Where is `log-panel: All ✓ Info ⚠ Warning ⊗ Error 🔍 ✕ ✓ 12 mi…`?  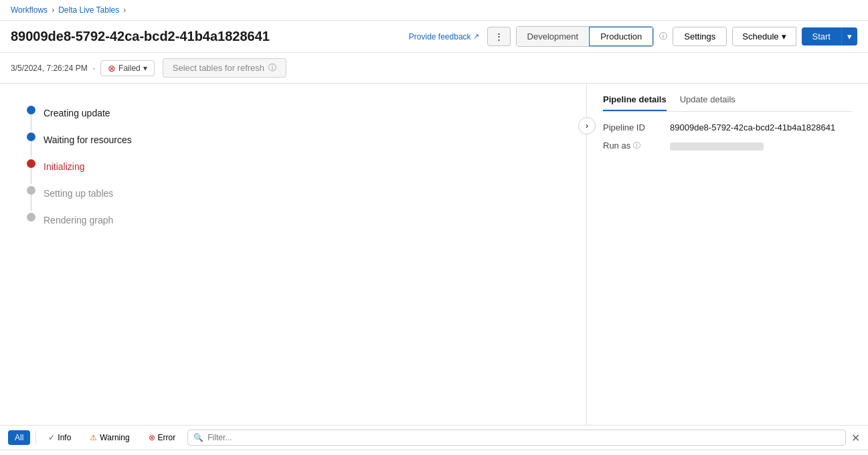 log-panel: All ✓ Info ⚠ Warning ⊗ Error 🔍 ✕ ✓ 12 mi… is located at coordinates (434, 440).